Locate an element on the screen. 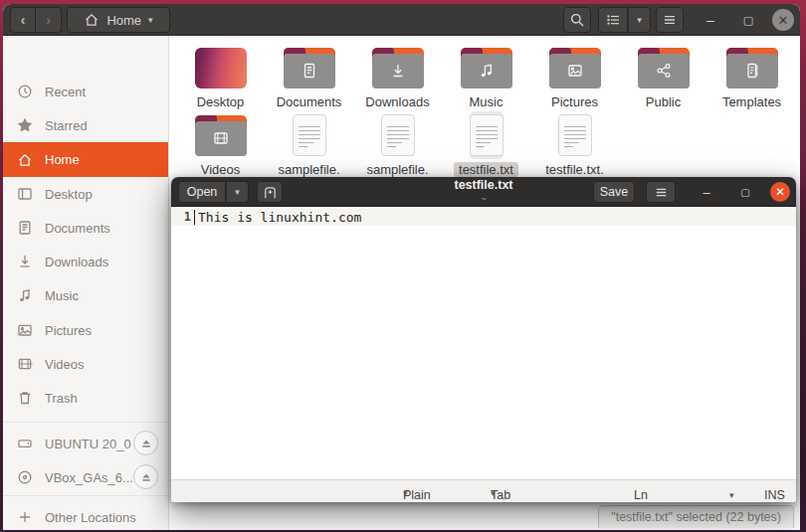 Image resolution: width=806 pixels, height=532 pixels. file-item-testfile-2: testfile.txt. is located at coordinates (575, 144).